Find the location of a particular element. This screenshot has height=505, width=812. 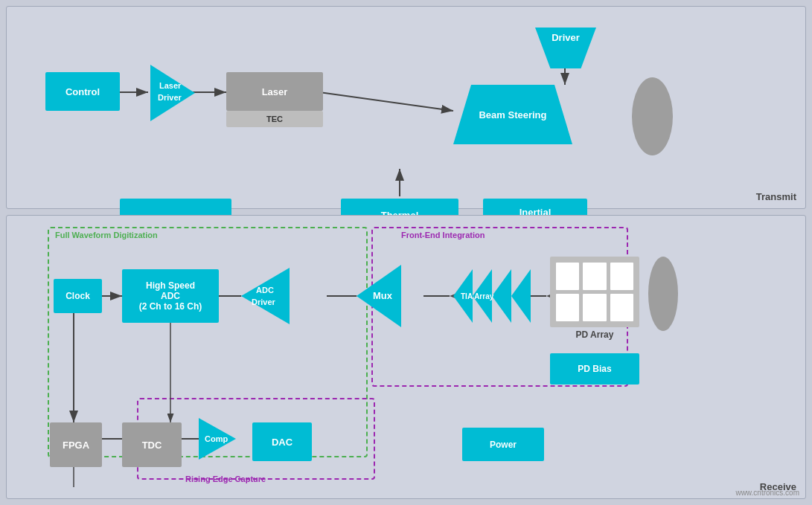

full-waveform-label: Full Waveform Digitization is located at coordinates (106, 235).